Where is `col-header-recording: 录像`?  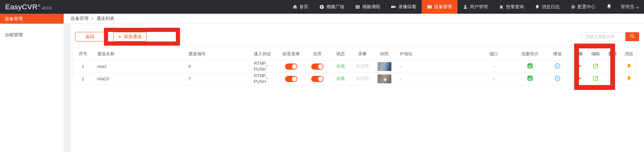
col-header-recording: 录像 is located at coordinates (362, 54).